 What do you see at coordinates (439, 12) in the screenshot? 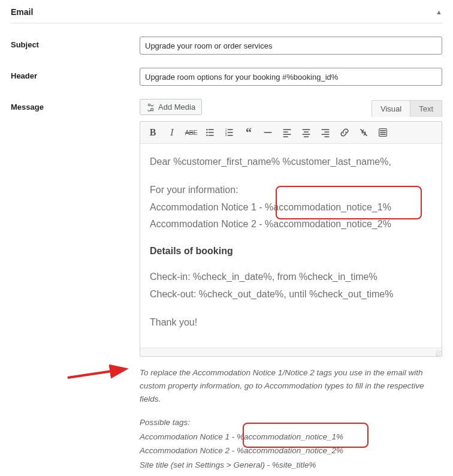
I see `collapse-caret-icon: ▲` at bounding box center [439, 12].